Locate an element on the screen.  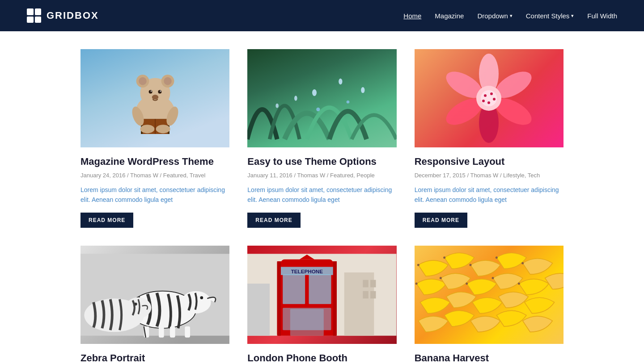
nav-item-full-width: Full Width is located at coordinates (602, 16).